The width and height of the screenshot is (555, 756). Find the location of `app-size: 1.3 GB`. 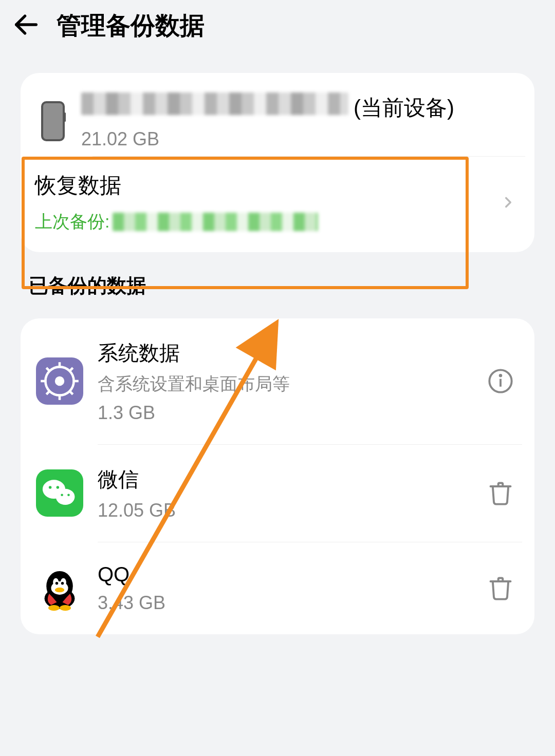

app-size: 1.3 GB is located at coordinates (285, 413).